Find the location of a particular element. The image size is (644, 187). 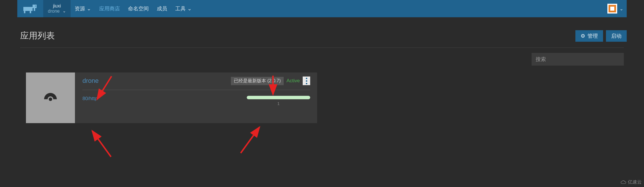

project-name: drone is located at coordinates (54, 11).